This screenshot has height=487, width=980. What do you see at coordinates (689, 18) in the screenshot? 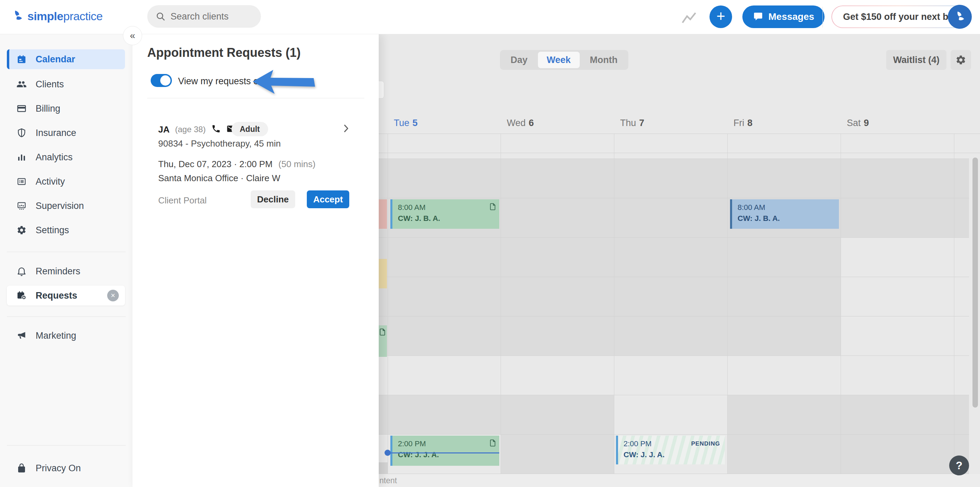
I see `trend-icon` at bounding box center [689, 18].